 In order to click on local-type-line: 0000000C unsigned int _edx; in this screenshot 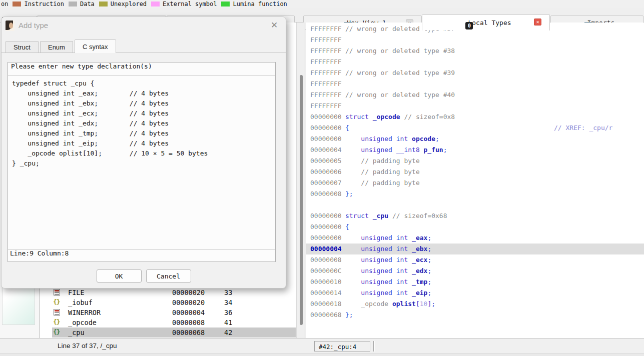, I will do `click(475, 271)`.